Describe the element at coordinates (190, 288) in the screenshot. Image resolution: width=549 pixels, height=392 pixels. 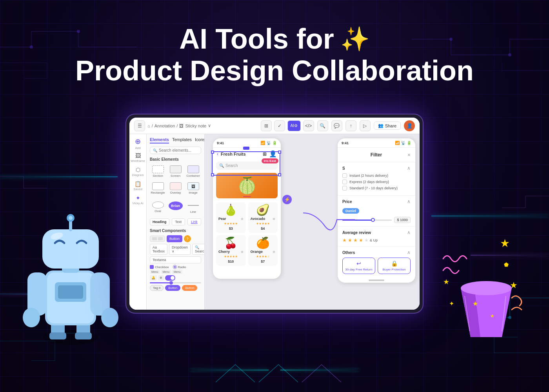
I see `tag-3: Button` at that location.